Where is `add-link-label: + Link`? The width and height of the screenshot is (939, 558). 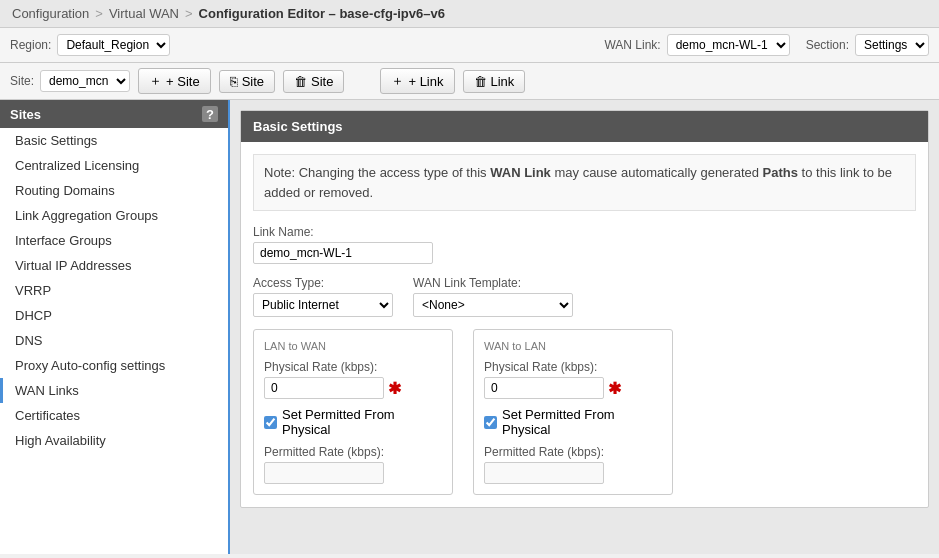 add-link-label: + Link is located at coordinates (426, 82).